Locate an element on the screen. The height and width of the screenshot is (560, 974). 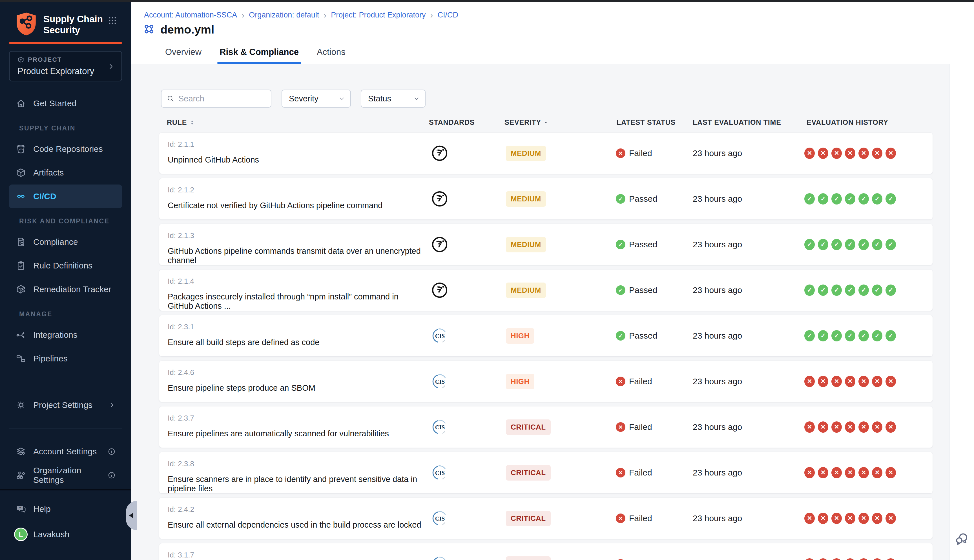
sort-icon is located at coordinates (192, 123).